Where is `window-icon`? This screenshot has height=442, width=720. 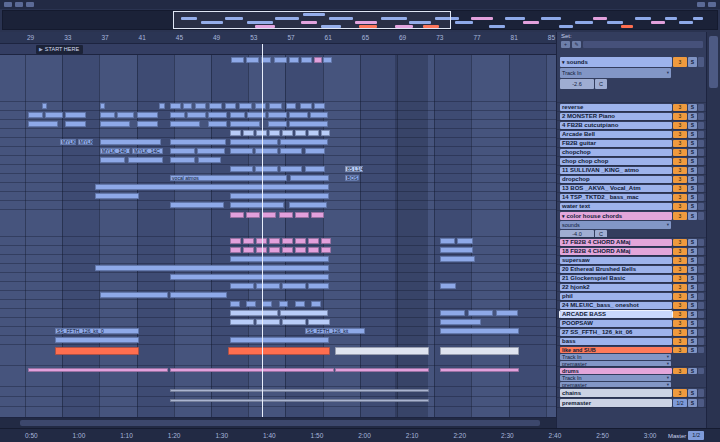
window-icon is located at coordinates (712, 4).